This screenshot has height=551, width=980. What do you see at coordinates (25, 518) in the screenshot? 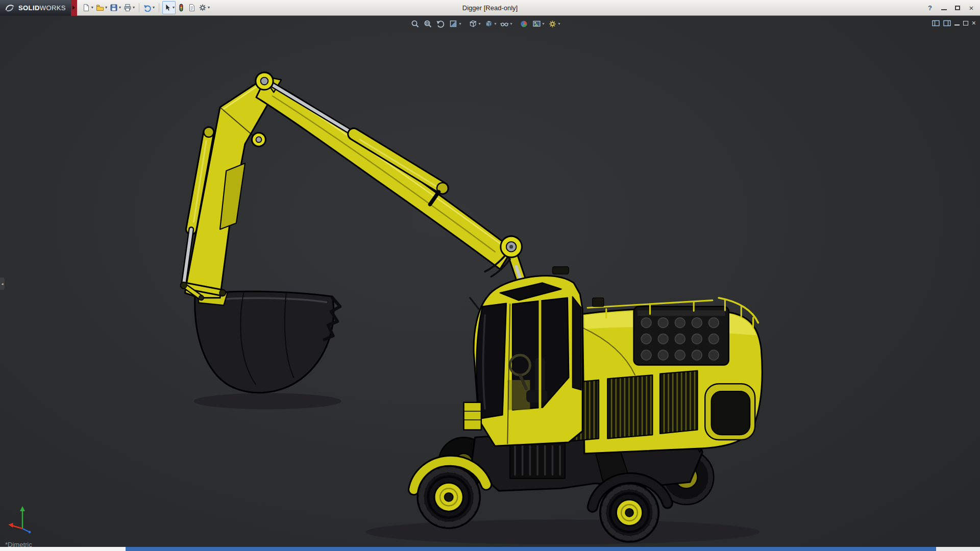
I see `orientation-triad` at bounding box center [25, 518].